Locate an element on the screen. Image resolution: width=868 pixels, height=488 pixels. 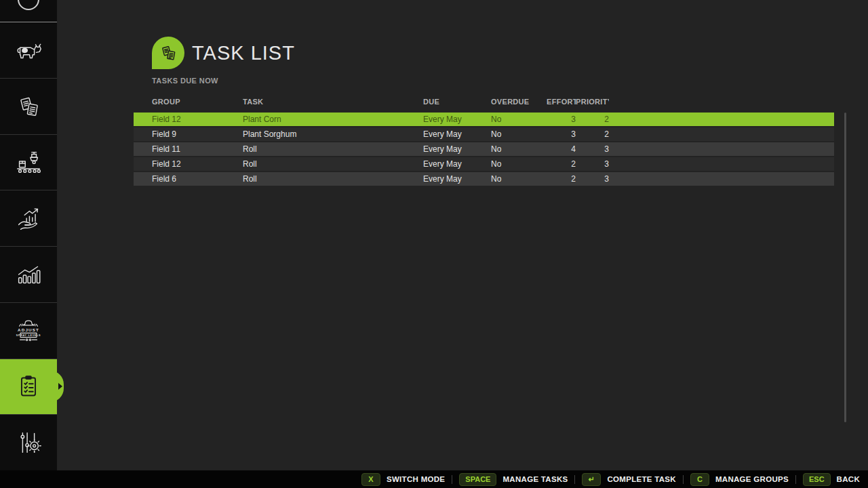
page-icon-badge is located at coordinates (168, 53).